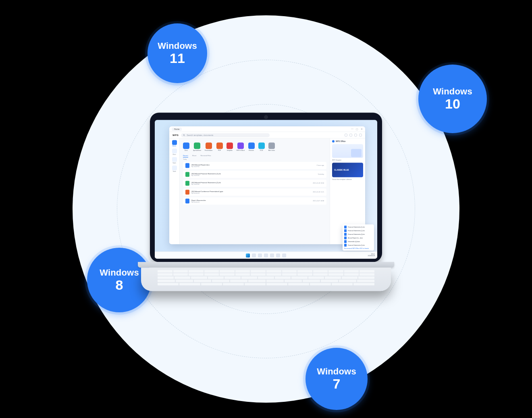 The height and width of the screenshot is (418, 532). What do you see at coordinates (318, 183) in the screenshot?
I see `file-date: 2021-12-10 13:56` at bounding box center [318, 183].